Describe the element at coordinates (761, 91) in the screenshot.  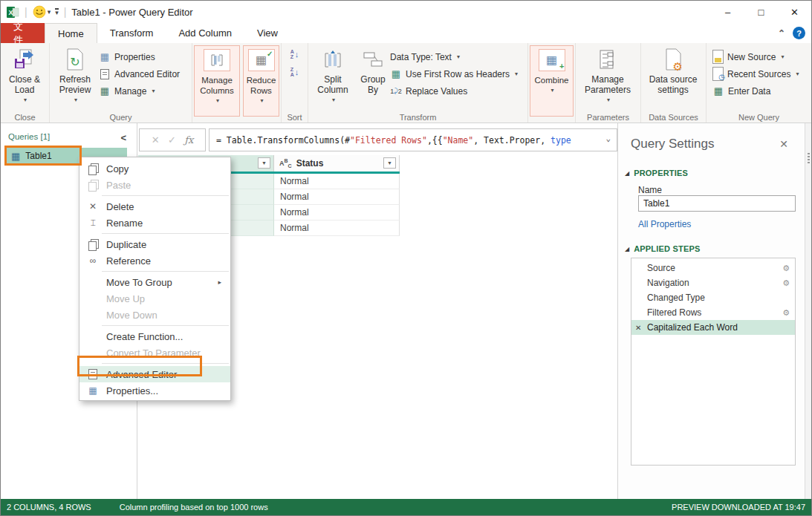
I see `enter-data-button: ▦ Enter Data` at that location.